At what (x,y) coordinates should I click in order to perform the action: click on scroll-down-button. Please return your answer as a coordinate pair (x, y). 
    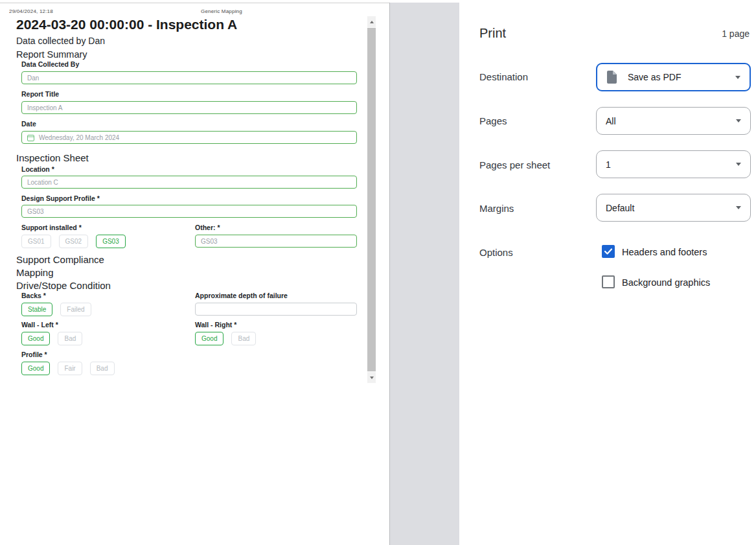
    Looking at the image, I should click on (372, 377).